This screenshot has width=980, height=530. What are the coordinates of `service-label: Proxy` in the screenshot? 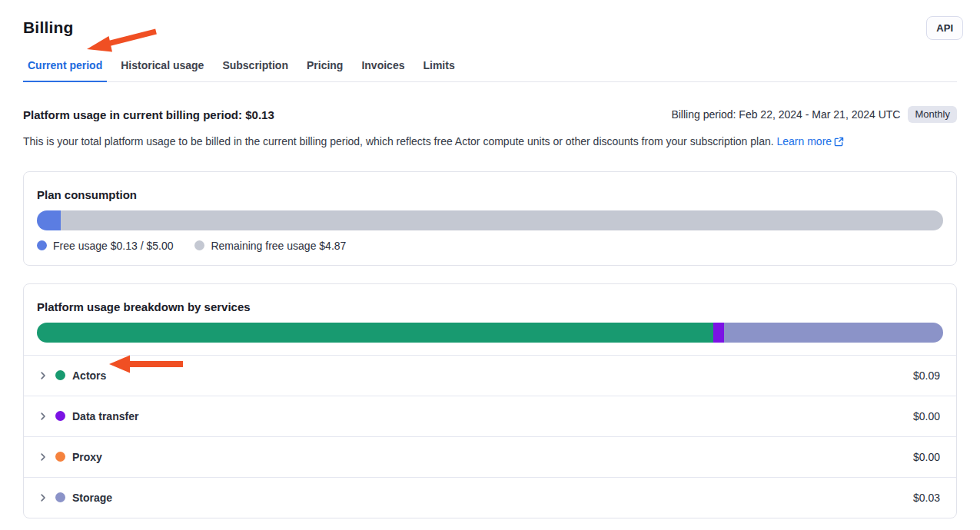 It's located at (88, 457).